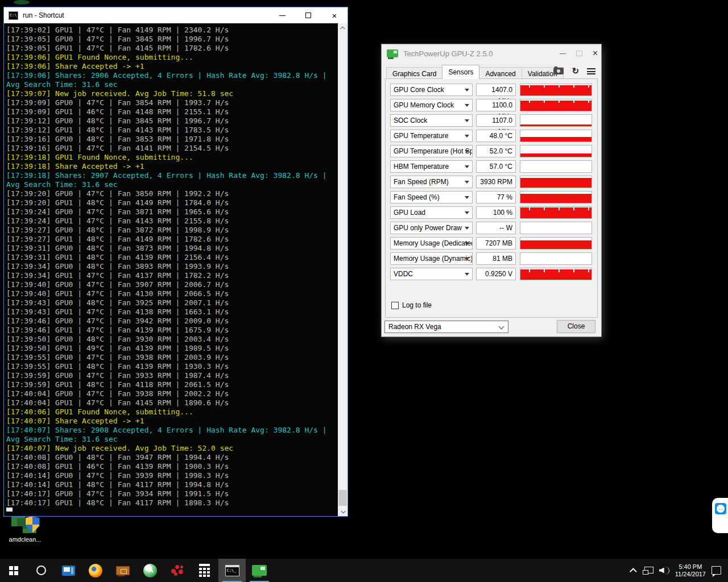 This screenshot has width=728, height=582. I want to click on scroll-down-button, so click(342, 512).